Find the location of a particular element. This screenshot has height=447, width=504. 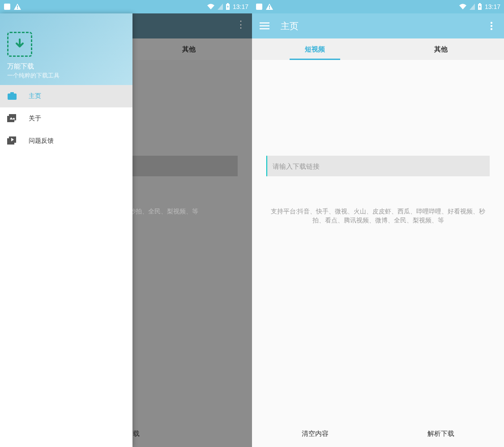

camera-icon is located at coordinates (12, 96).